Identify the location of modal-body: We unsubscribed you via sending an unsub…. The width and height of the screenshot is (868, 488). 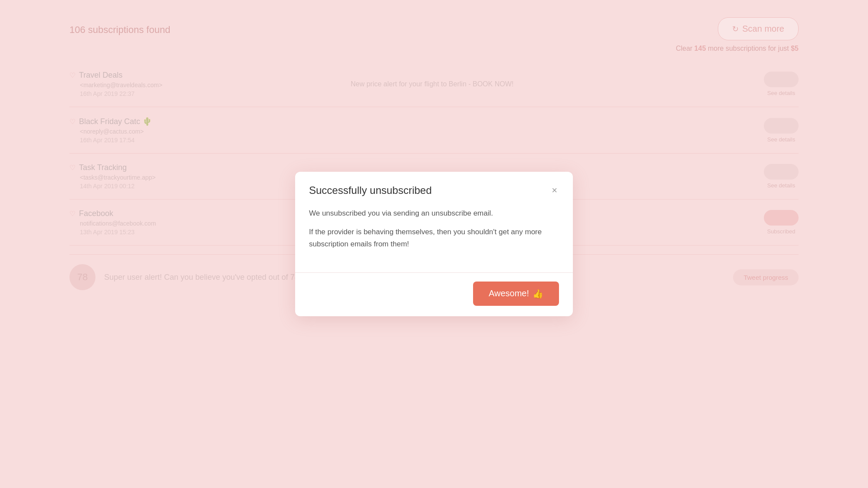
(434, 237).